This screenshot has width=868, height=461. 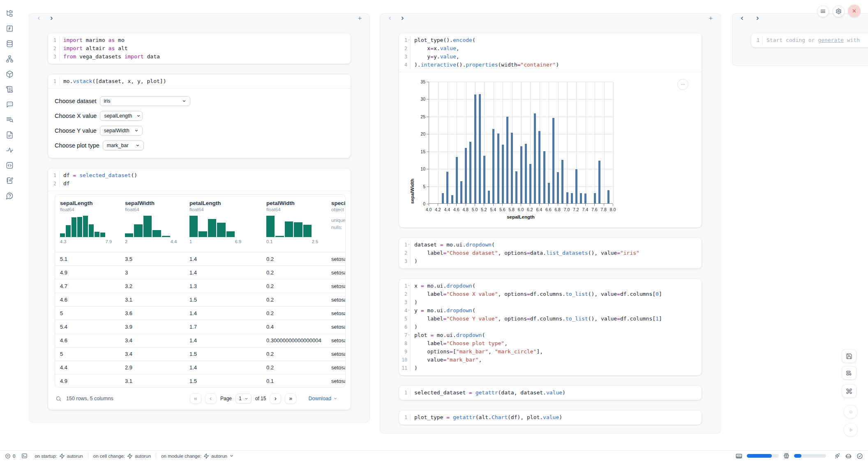 What do you see at coordinates (121, 131) in the screenshot?
I see `choose-y-value-select: sepalWidth` at bounding box center [121, 131].